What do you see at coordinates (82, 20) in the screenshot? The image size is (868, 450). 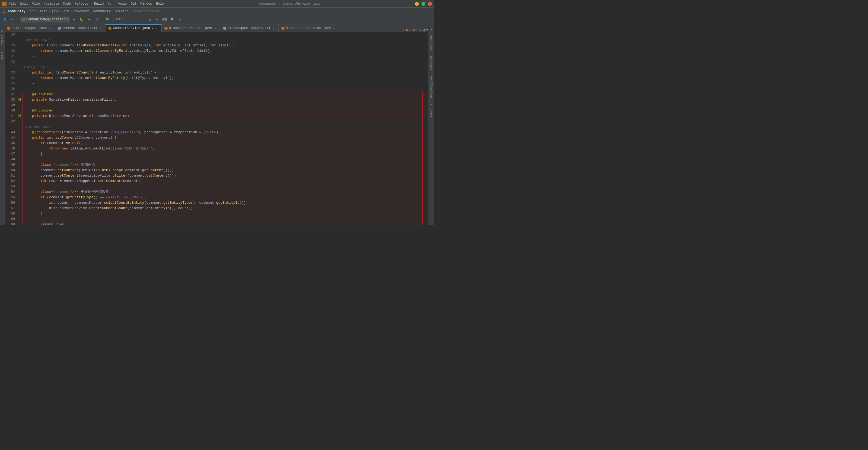 I see `debug-button: 🐛` at bounding box center [82, 20].